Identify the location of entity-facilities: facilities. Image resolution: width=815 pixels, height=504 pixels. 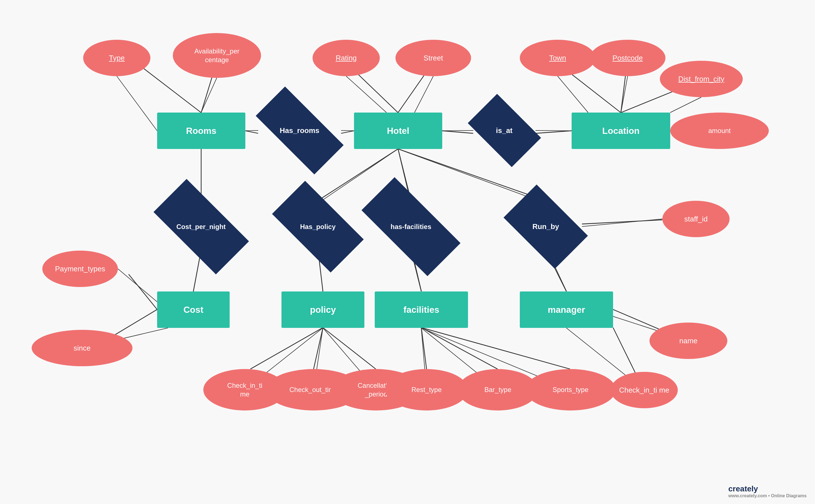
(421, 310).